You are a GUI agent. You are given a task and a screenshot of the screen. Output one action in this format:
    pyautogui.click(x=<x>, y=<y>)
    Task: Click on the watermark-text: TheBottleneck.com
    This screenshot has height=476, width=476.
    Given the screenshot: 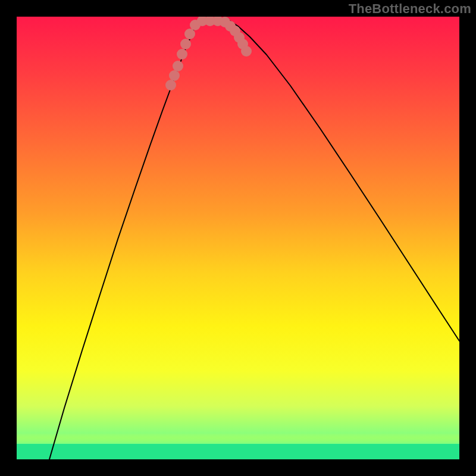 What is the action you would take?
    pyautogui.click(x=410, y=9)
    